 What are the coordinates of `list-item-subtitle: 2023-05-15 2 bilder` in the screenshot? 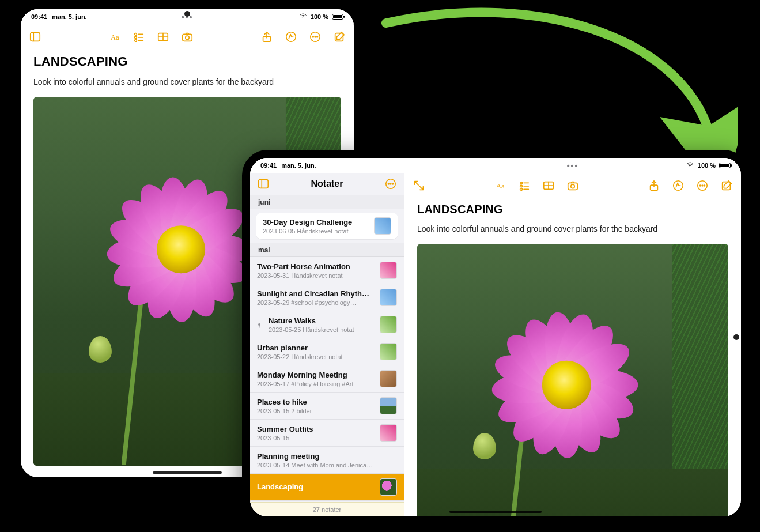 It's located at (316, 411).